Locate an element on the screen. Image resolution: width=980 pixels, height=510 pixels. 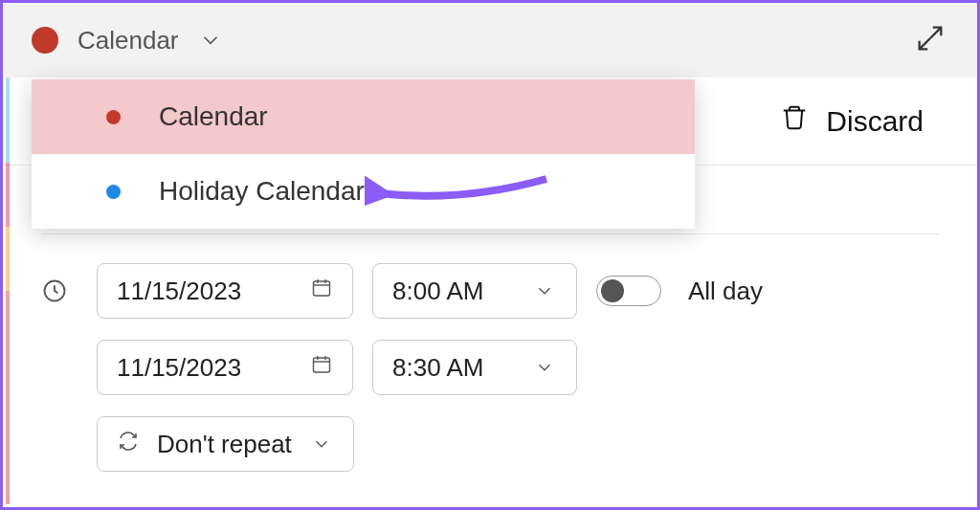
end-date-field: 11/15/2023 is located at coordinates (225, 367).